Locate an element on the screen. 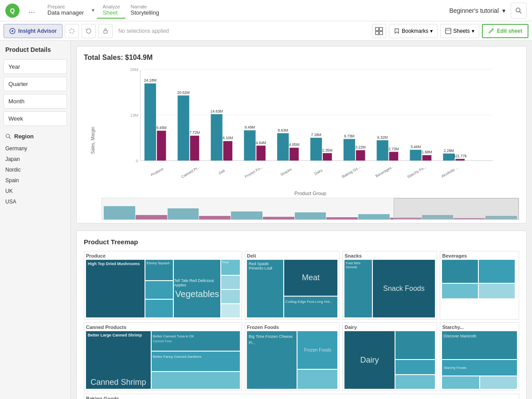 This screenshot has height=399, width=532. grid-view-button is located at coordinates (379, 31).